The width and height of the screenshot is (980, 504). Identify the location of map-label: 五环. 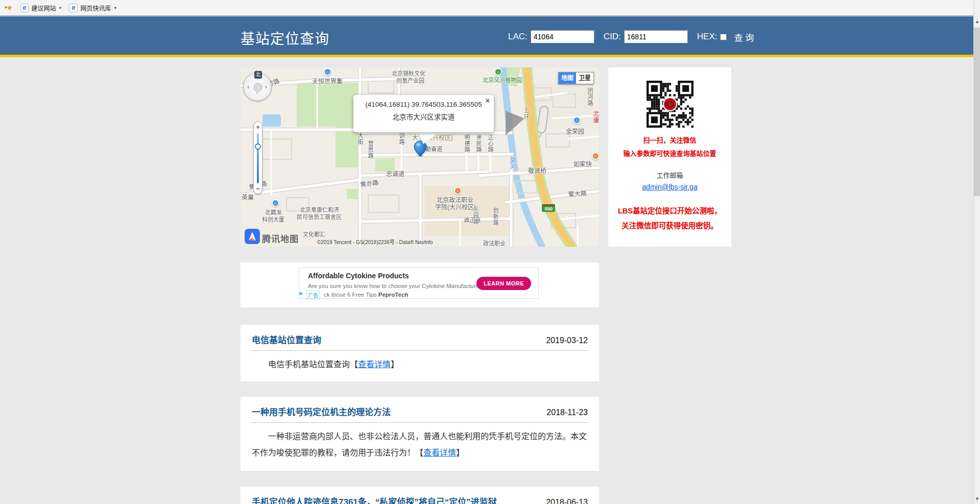
(526, 114).